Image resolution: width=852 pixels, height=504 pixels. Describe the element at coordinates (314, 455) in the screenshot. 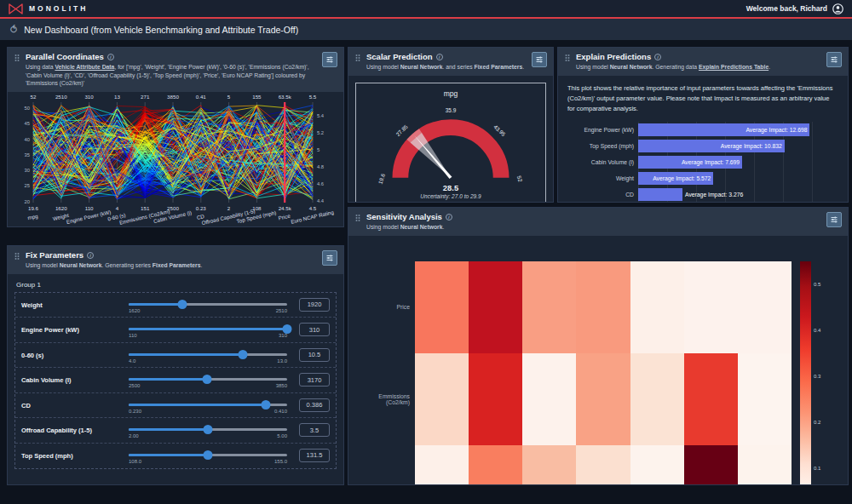

I see `slider-value-box: 131.5` at that location.